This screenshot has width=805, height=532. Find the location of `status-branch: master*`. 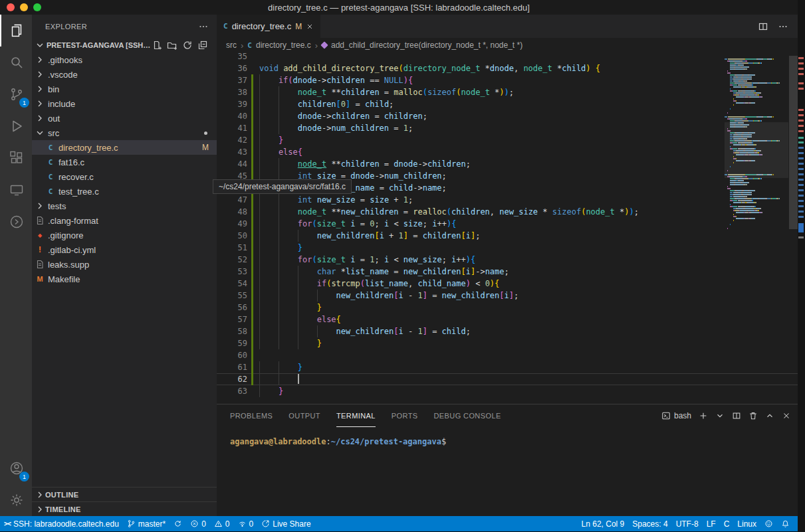

status-branch: master* is located at coordinates (146, 523).